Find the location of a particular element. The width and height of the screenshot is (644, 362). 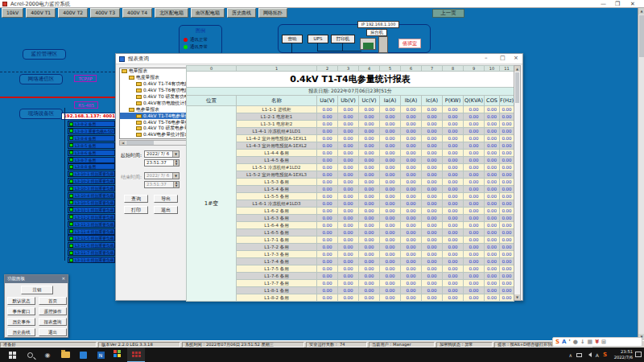

print-button: 打印 is located at coordinates (136, 210).